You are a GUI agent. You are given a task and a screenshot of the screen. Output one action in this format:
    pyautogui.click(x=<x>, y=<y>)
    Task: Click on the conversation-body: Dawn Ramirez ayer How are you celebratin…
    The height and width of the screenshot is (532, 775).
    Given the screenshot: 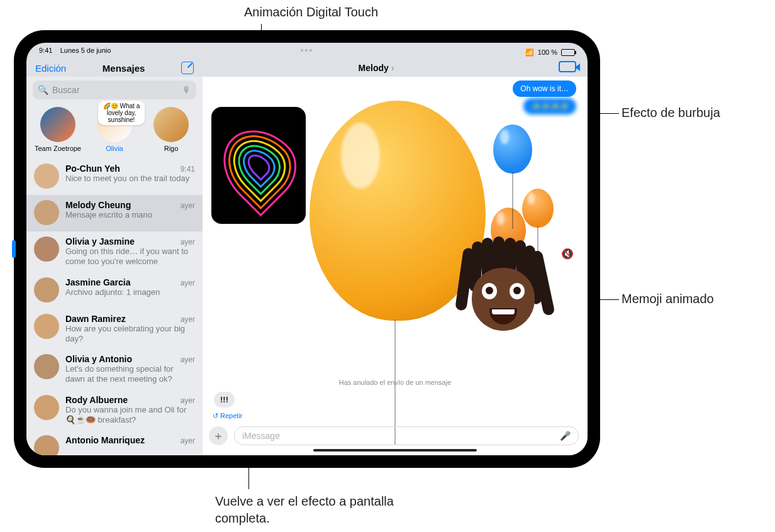 What is the action you would take?
    pyautogui.click(x=130, y=330)
    